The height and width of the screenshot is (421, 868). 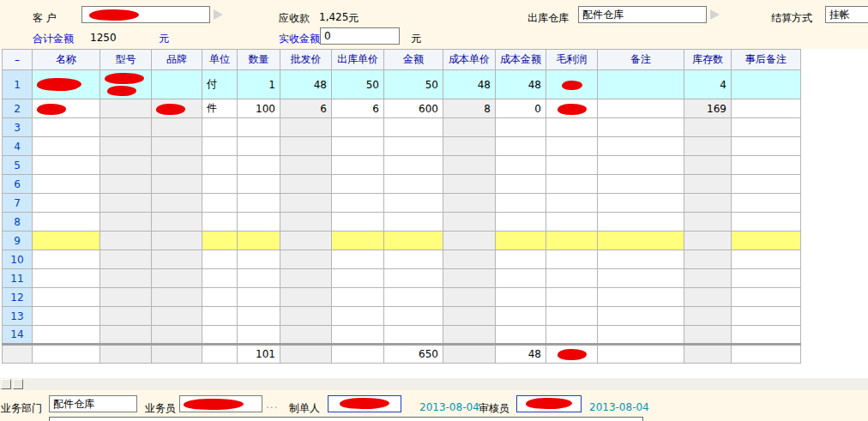 What do you see at coordinates (306, 85) in the screenshot?
I see `cell-wholesale: 48` at bounding box center [306, 85].